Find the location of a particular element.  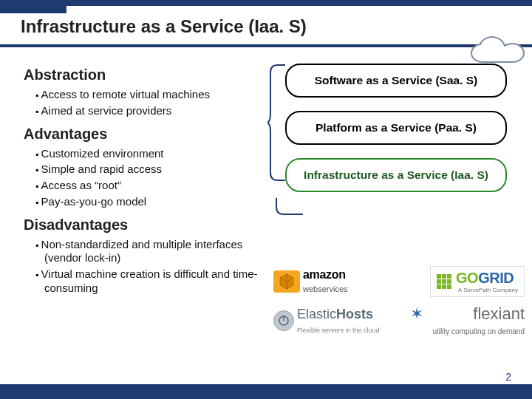

grid-icon is located at coordinates (444, 282).